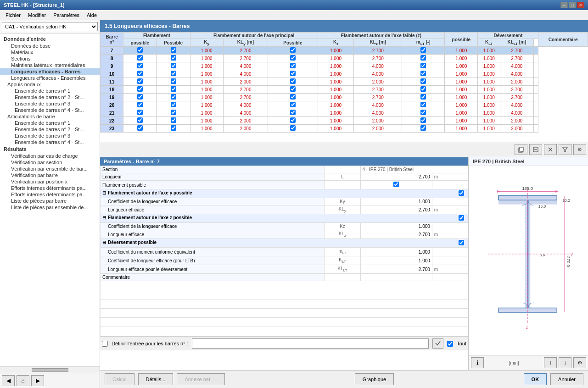  I want to click on table-row: 191.0002.7001.0002.7001.0001.0002.700, so click(344, 97).